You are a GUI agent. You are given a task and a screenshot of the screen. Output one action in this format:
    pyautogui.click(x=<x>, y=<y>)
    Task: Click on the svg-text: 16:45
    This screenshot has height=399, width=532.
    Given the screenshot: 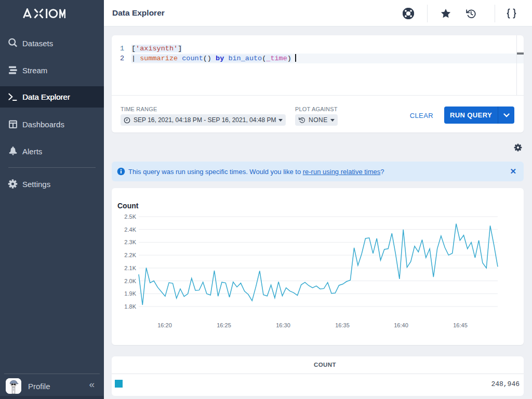 What is the action you would take?
    pyautogui.click(x=460, y=325)
    